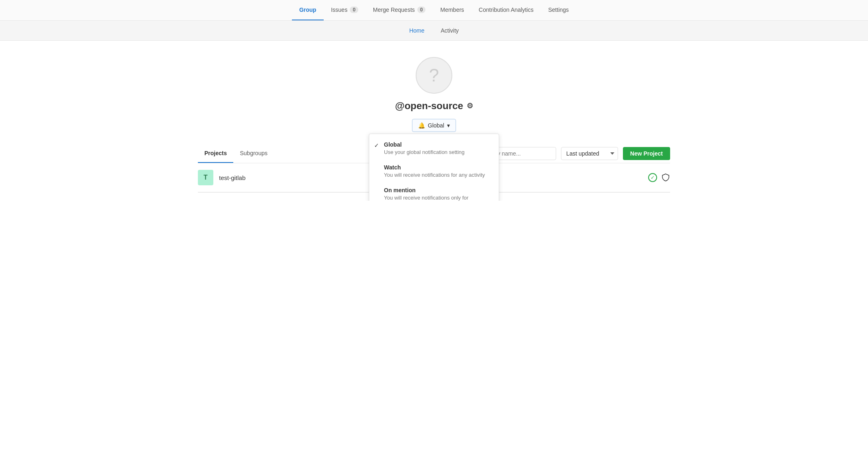 The width and height of the screenshot is (868, 461). I want to click on sub-nav-label-home: Home, so click(417, 31).